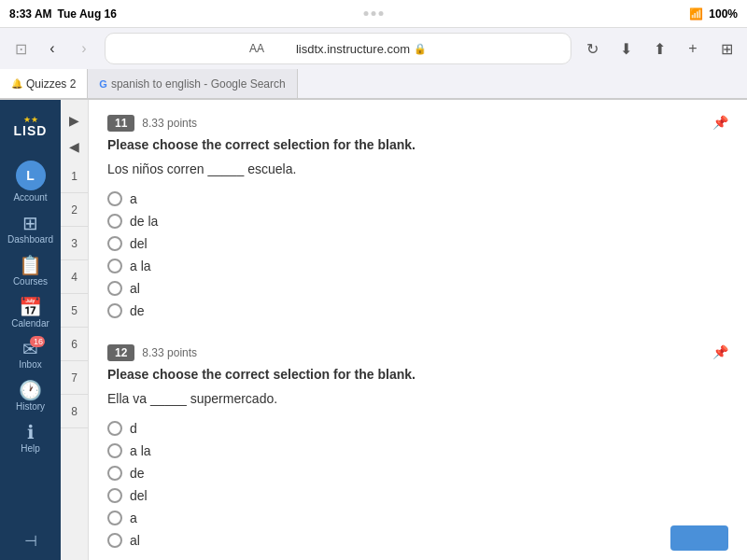 This screenshot has width=747, height=560. I want to click on q12-option-4: a, so click(418, 518).